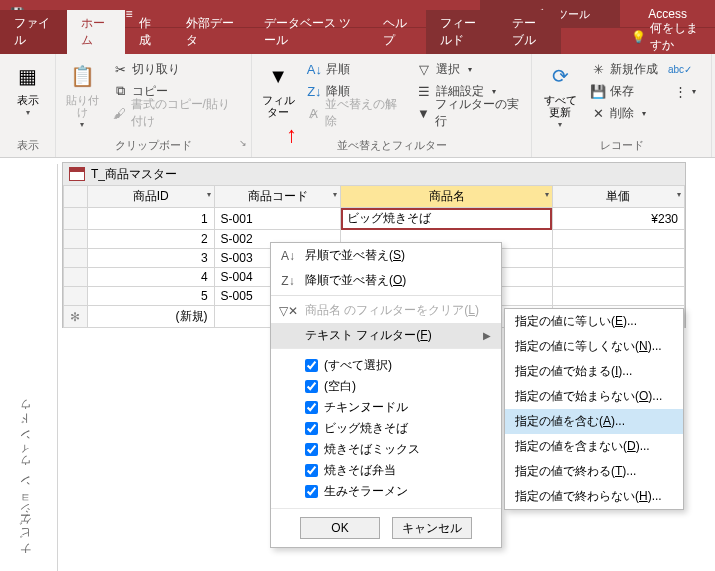  What do you see at coordinates (386, 256) in the screenshot?
I see `menu-sort-asc: A↓昇順で並べ替え(S)` at bounding box center [386, 256].